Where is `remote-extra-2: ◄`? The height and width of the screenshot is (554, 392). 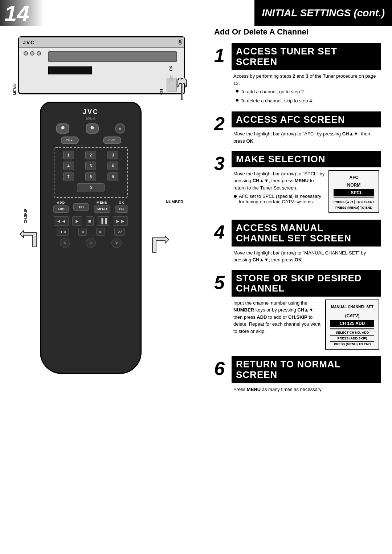
remote-extra-2: ◄ is located at coordinates (83, 232).